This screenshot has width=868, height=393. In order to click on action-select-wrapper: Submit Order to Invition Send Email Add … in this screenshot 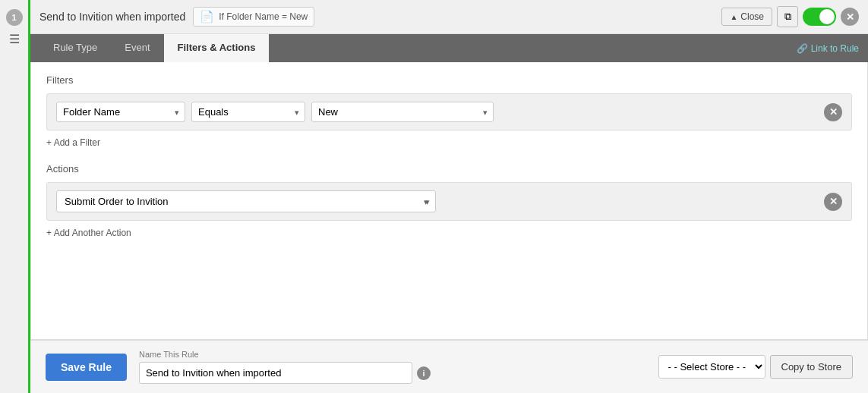, I will do `click(246, 202)`.